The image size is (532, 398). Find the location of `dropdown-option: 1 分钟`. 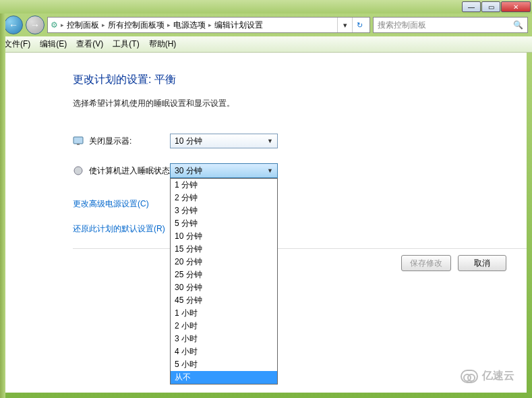

dropdown-option: 1 分钟 is located at coordinates (224, 185).